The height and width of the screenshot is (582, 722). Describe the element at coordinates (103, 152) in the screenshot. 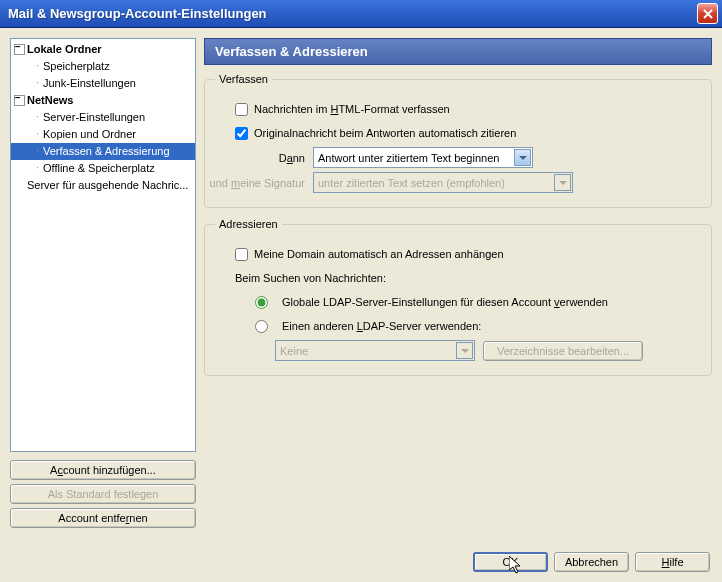

I see `tree-item-compose: Verfassen & Adressierung` at that location.